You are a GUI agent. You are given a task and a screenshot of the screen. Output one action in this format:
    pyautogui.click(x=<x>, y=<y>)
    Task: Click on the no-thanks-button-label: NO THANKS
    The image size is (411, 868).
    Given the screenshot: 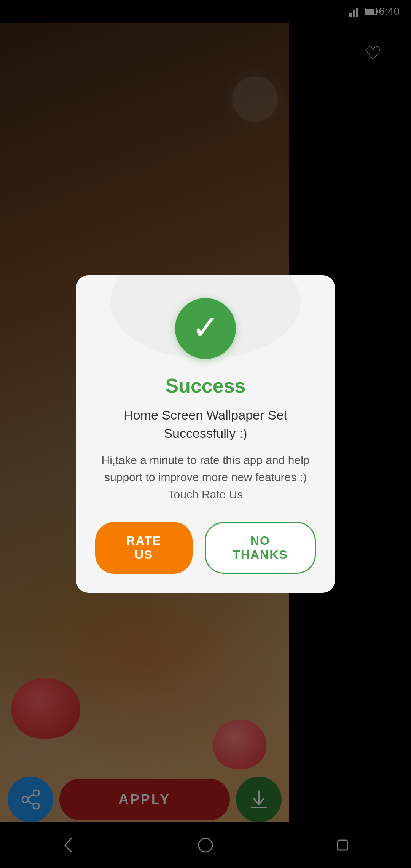 What is the action you would take?
    pyautogui.click(x=260, y=548)
    